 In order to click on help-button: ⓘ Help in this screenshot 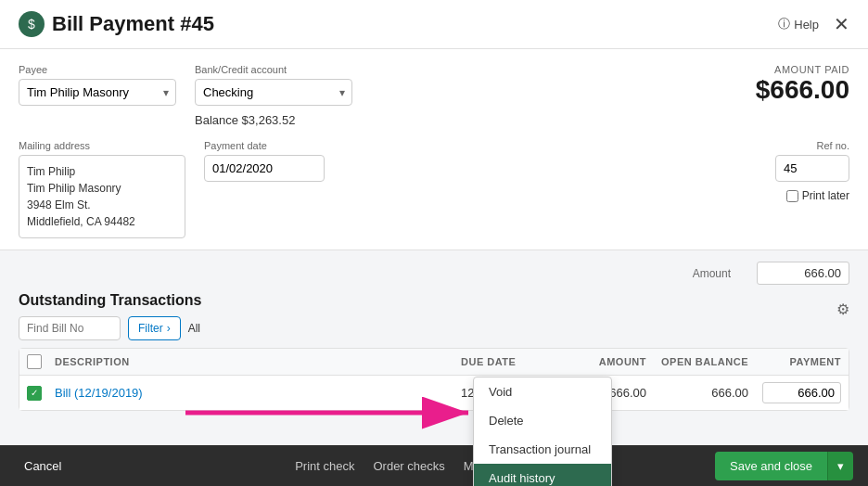, I will do `click(798, 24)`.